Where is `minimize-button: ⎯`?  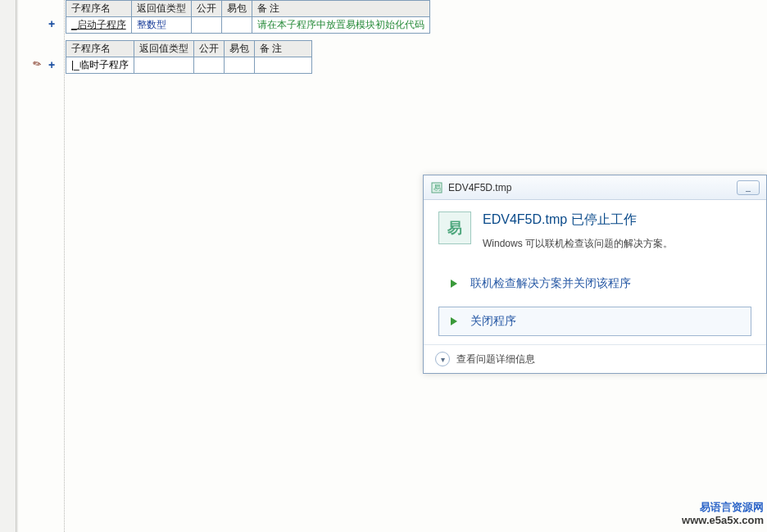
minimize-button: ⎯ is located at coordinates (748, 188).